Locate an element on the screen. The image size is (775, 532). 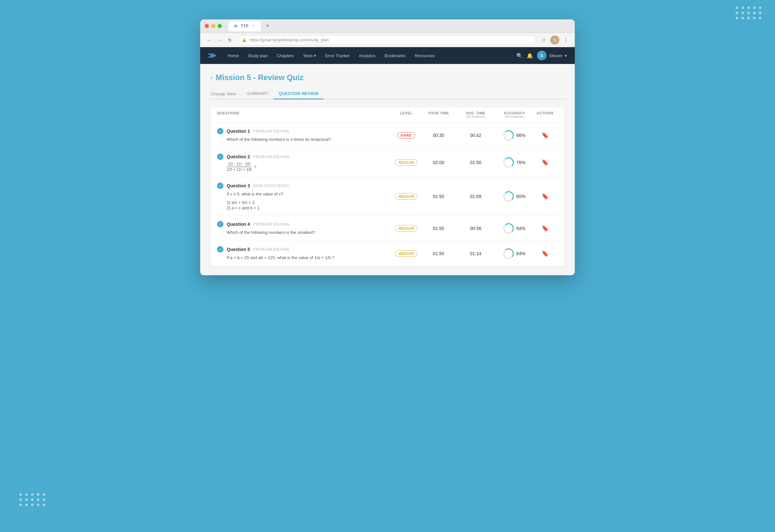
decorative-dots-topright is located at coordinates (749, 13).